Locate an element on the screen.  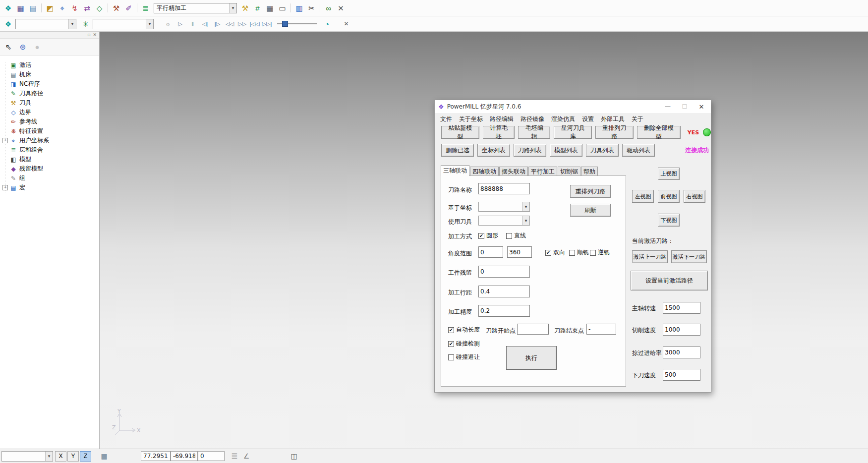
tab-4axis: 四轴联动 is located at coordinates (484, 172).